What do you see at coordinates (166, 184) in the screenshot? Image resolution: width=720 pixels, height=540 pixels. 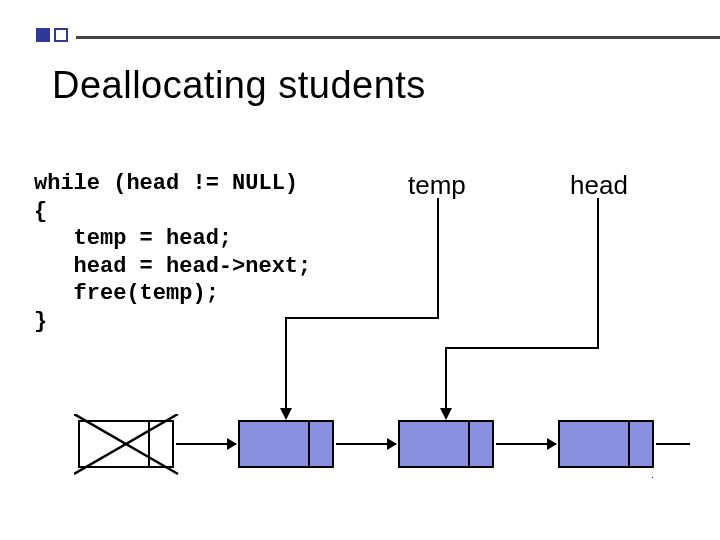 I see `code-line: while (head != NULL)` at bounding box center [166, 184].